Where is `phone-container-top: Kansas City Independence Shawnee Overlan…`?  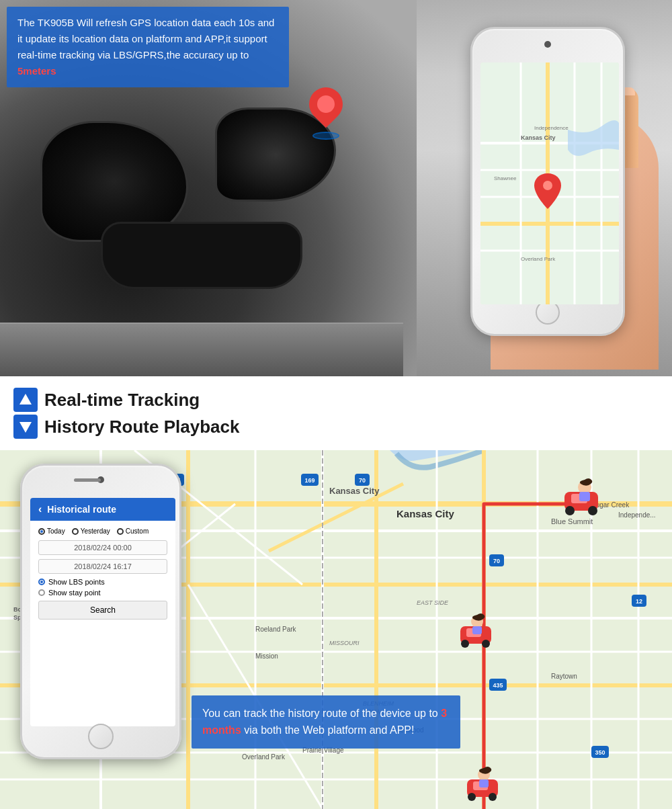 phone-container-top: Kansas City Independence Shawnee Overlan… is located at coordinates (548, 188).